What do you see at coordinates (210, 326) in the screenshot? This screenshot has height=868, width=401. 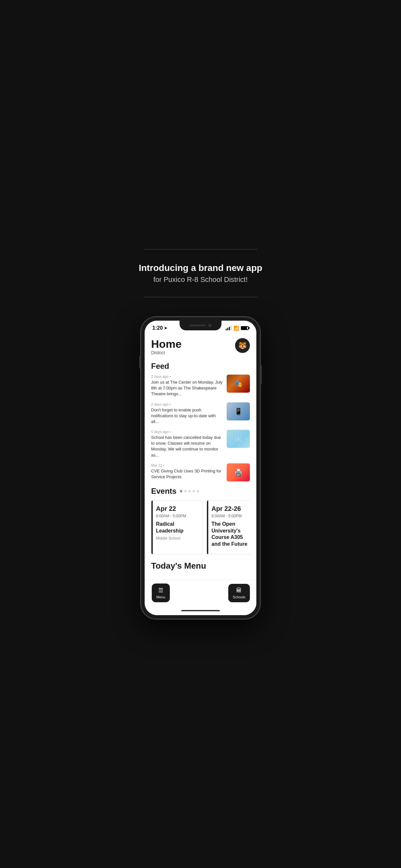 I see `notch-camera` at bounding box center [210, 326].